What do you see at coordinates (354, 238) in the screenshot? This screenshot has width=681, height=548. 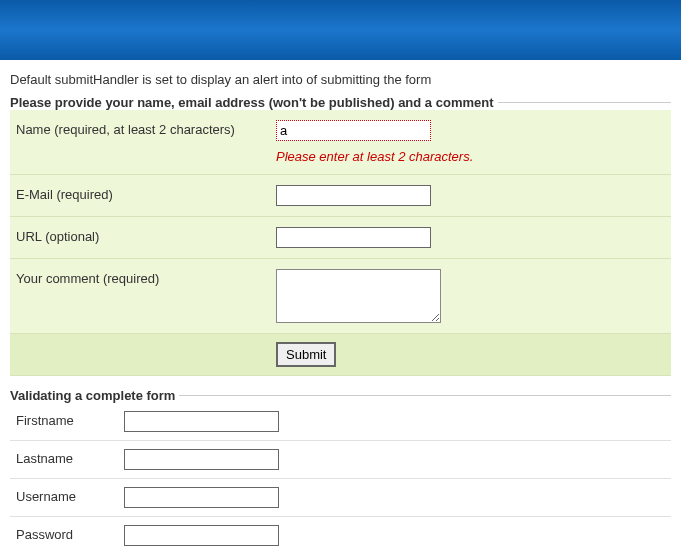 I see `url-input` at bounding box center [354, 238].